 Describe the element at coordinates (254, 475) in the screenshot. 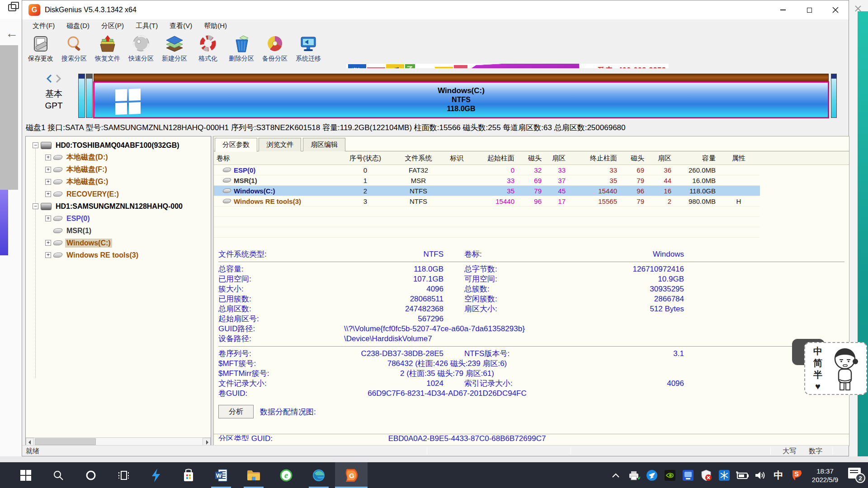

I see `file-explorer-button` at that location.